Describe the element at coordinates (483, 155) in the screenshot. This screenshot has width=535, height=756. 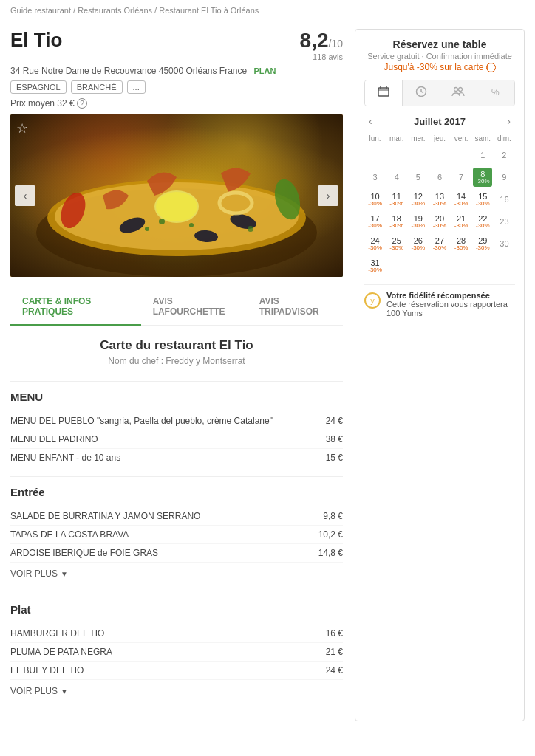
I see `calendar-cell: 1` at that location.